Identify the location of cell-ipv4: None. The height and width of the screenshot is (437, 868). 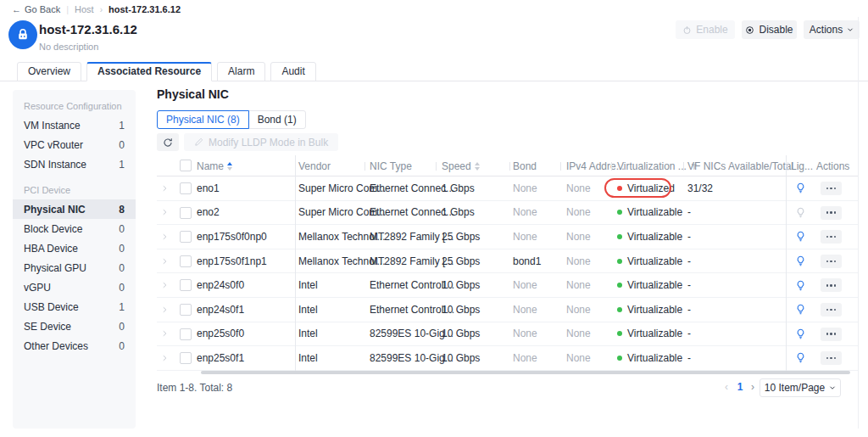
(578, 285).